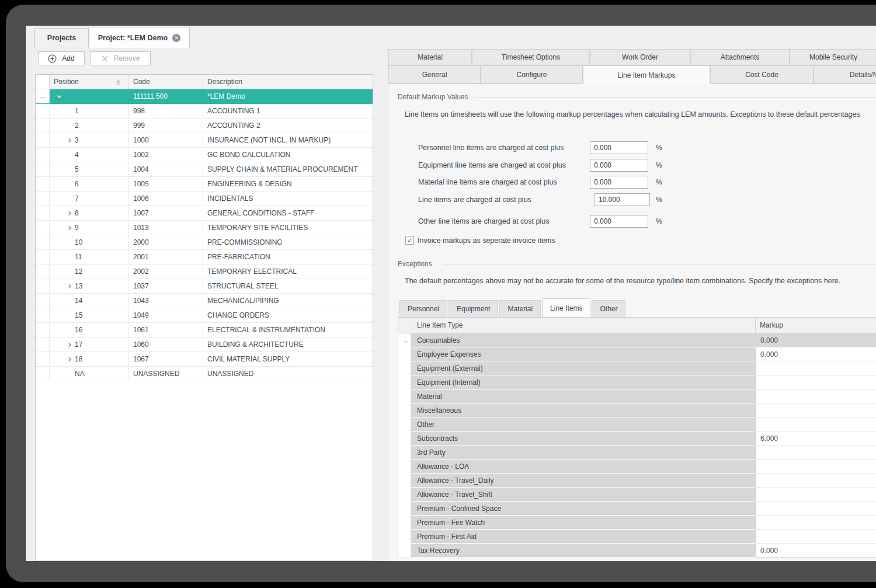  Describe the element at coordinates (139, 37) in the screenshot. I see `tab-project-lem-demo: Project: *LEM Demo ✕` at that location.